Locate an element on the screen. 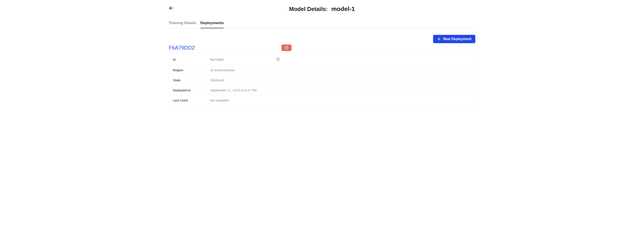 This screenshot has width=644, height=242. details-row-id: Id f6a79dd2 is located at coordinates (322, 60).